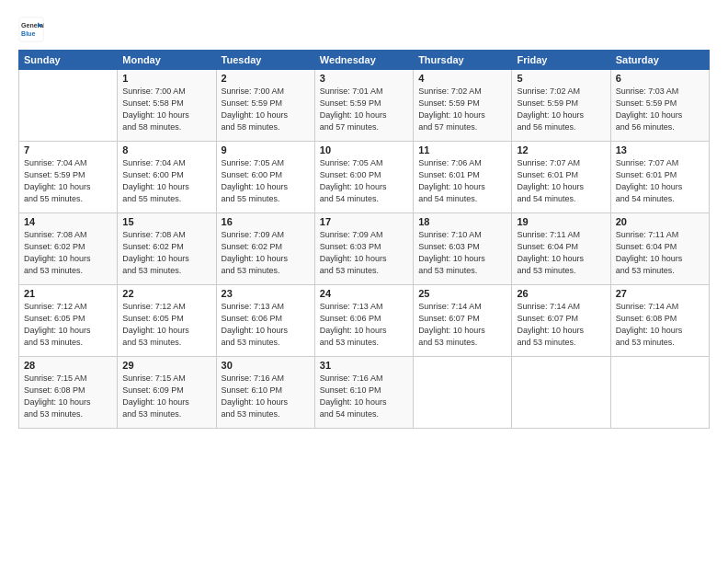 The height and width of the screenshot is (563, 728). I want to click on day-number: 13, so click(660, 150).